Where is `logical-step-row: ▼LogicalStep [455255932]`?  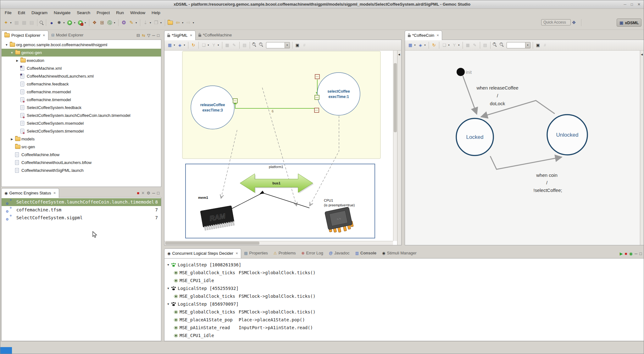 logical-step-row: ▼LogicalStep [455255932] is located at coordinates (404, 288).